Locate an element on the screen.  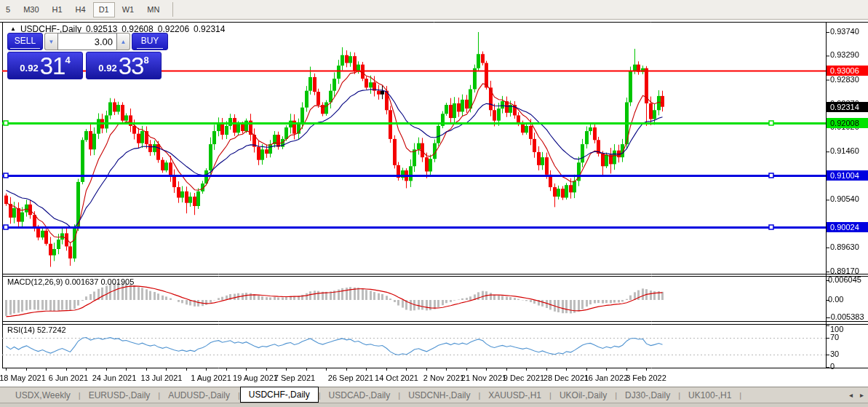
one-click-trading-panel: SELL ▼ ▲ BUY 0.92 31 4 0.92 33 8 is located at coordinates (84, 56).